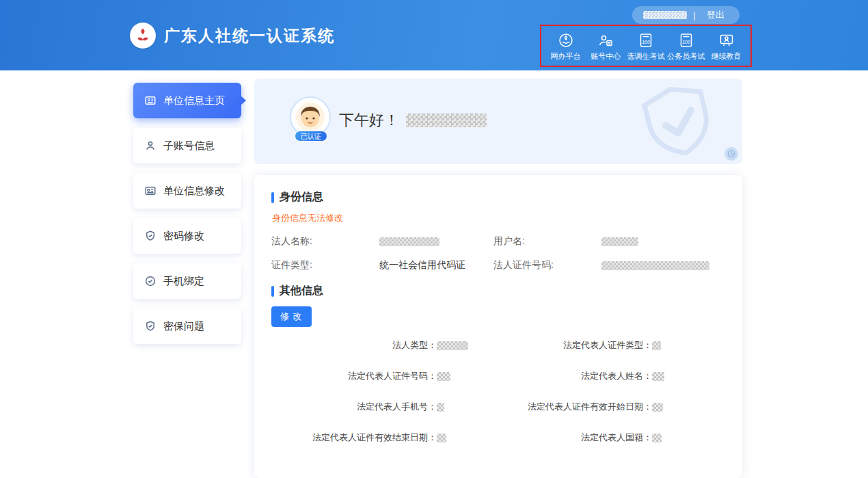  Describe the element at coordinates (413, 120) in the screenshot. I see `greeting-text: 下午好！` at that location.